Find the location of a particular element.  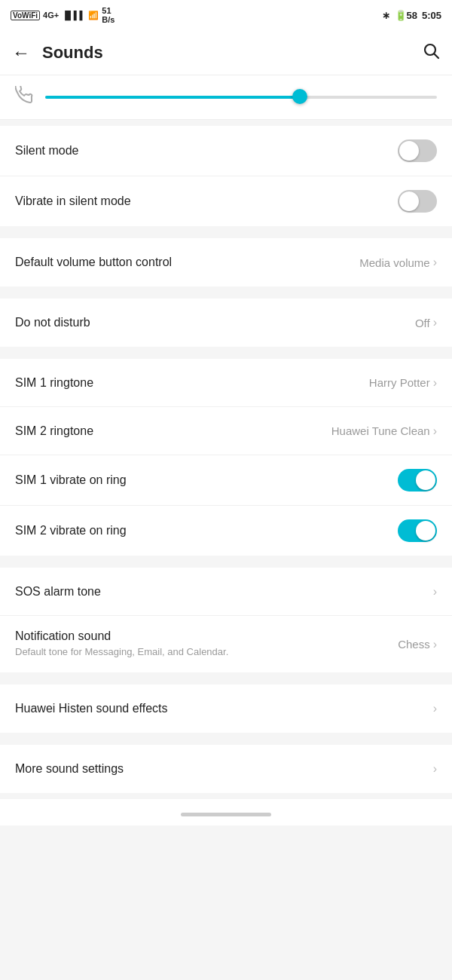

settings-group-more: More sound settings › is located at coordinates (226, 769).